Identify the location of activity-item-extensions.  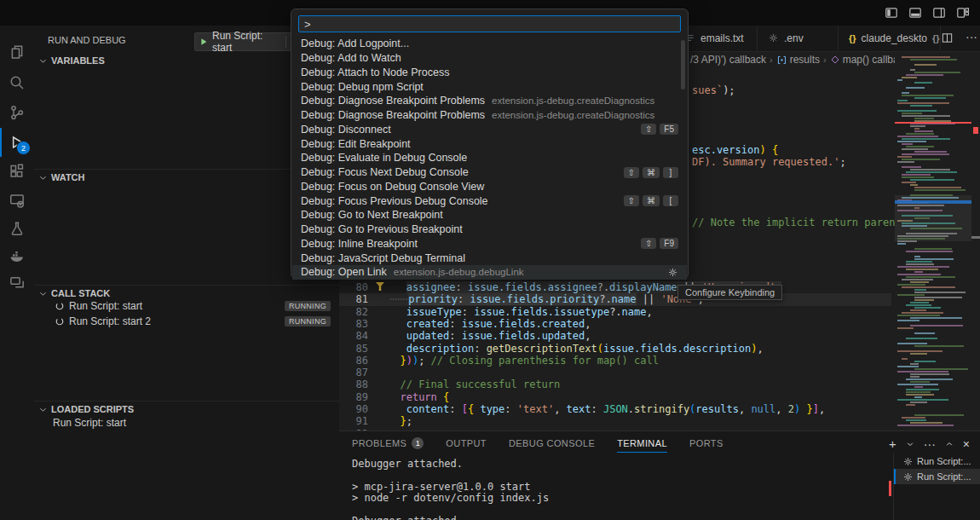
(17, 171).